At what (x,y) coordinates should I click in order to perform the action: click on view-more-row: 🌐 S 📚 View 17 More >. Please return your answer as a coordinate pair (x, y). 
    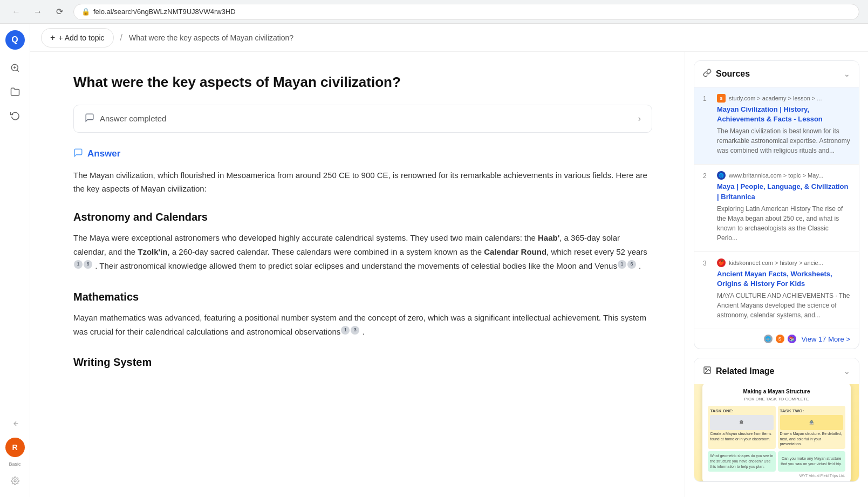
    Looking at the image, I should click on (777, 339).